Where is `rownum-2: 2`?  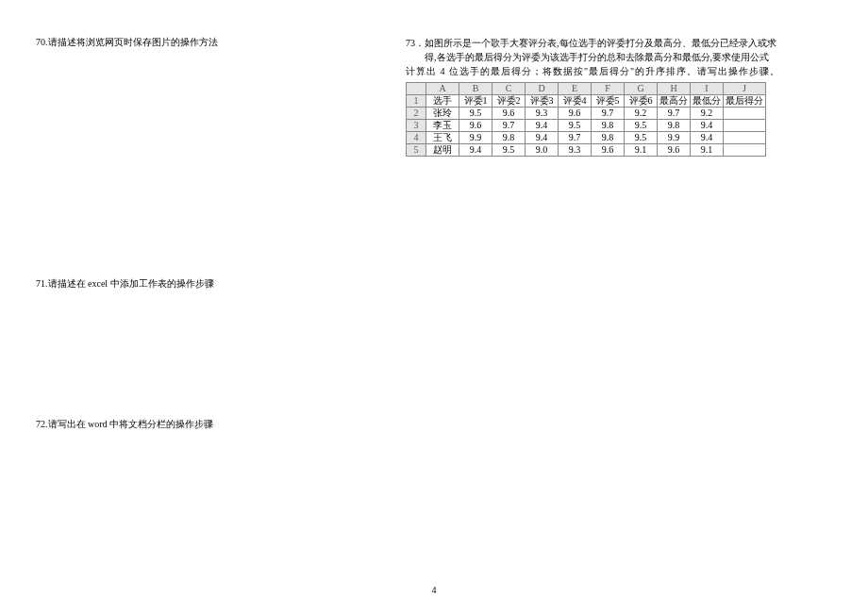 rownum-2: 2 is located at coordinates (417, 113).